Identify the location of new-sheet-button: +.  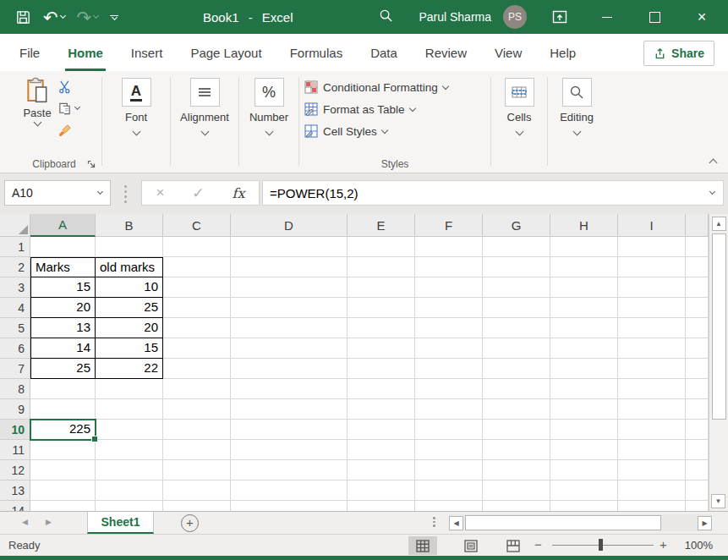
(189, 523).